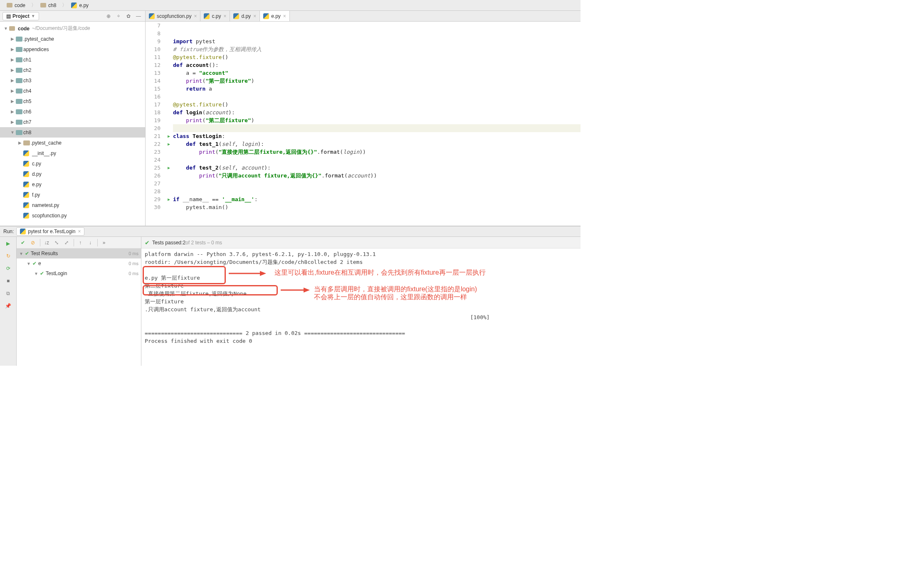  I want to click on tree-row: ▶ch2, so click(72, 70).